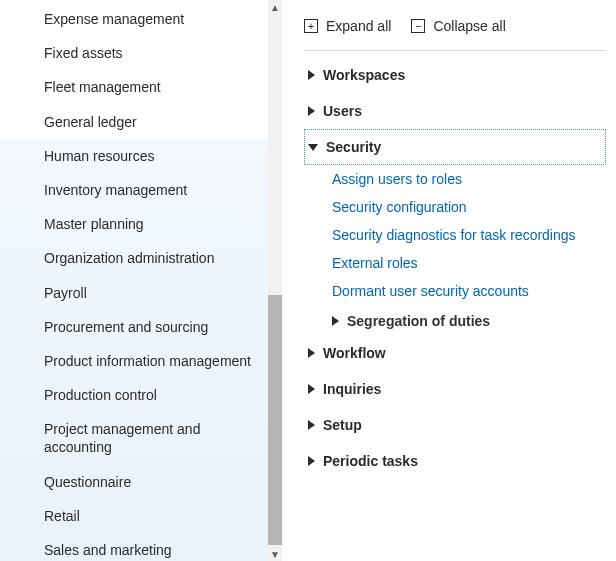 This screenshot has width=616, height=561. What do you see at coordinates (141, 361) in the screenshot?
I see `sidebar-item: Product information management` at bounding box center [141, 361].